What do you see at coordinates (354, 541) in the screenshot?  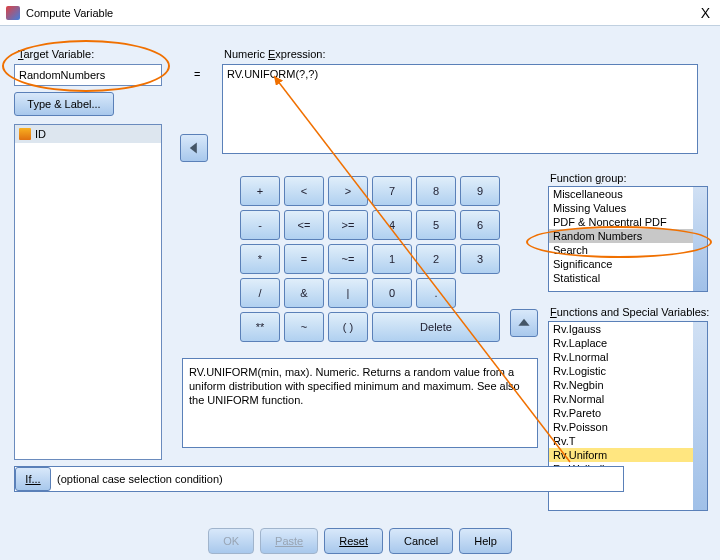 I see `reset-button: Reset` at bounding box center [354, 541].